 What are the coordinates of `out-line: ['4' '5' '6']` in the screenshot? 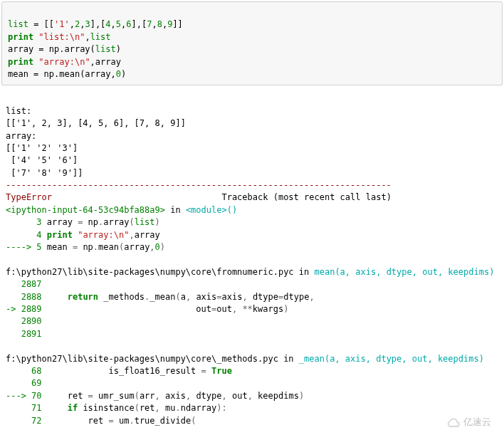 It's located at (41, 160).